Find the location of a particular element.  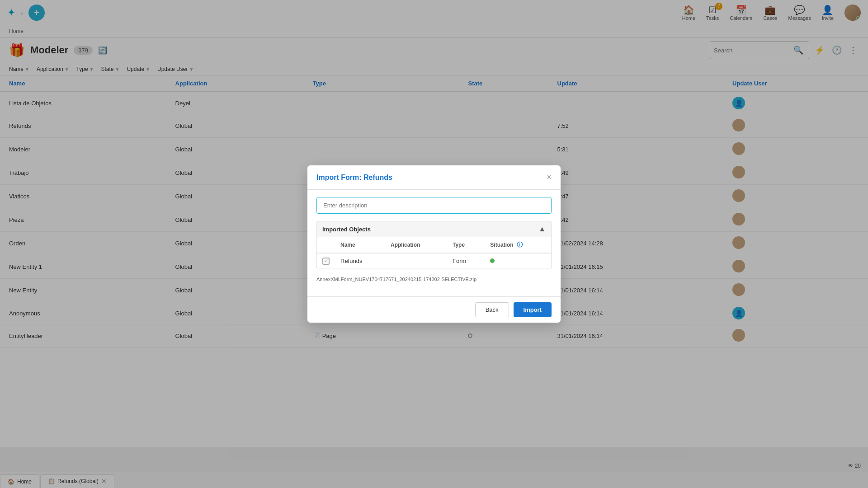

import-button: Import is located at coordinates (533, 310).